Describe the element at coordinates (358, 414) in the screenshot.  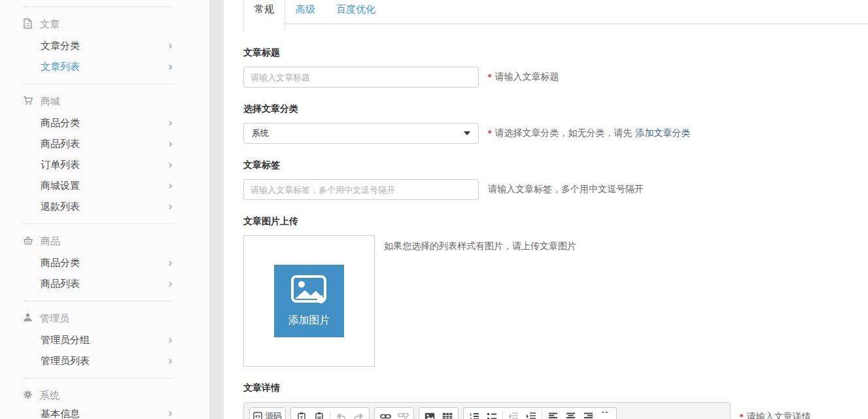
I see `redo-button` at that location.